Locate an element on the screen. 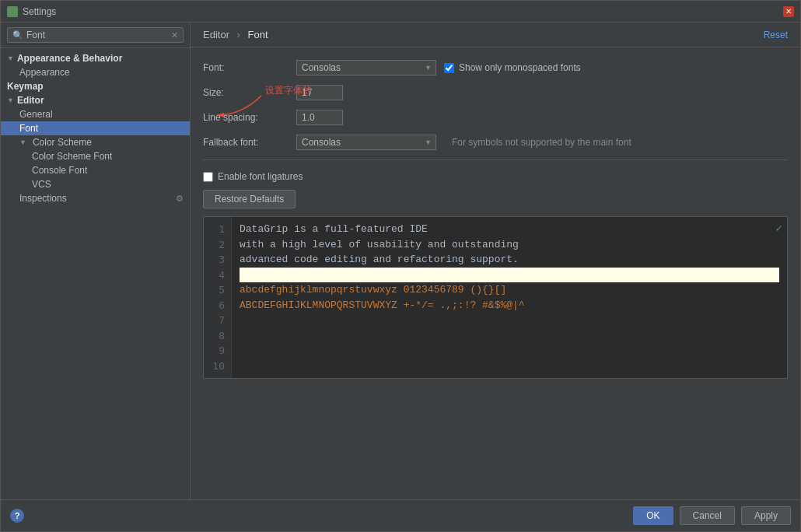 The image size is (801, 532). sidebar-item-editor: ▼ Editor is located at coordinates (95, 100).